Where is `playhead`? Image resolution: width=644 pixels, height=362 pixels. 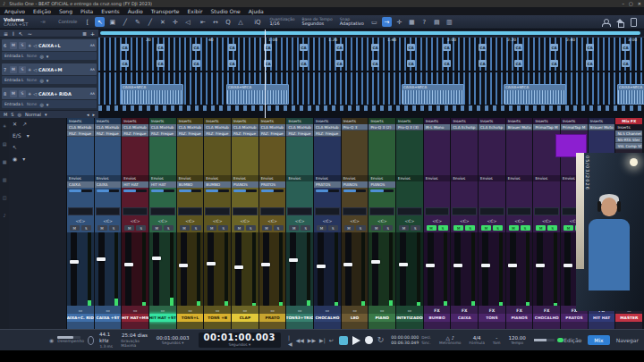 playhead is located at coordinates (265, 73).